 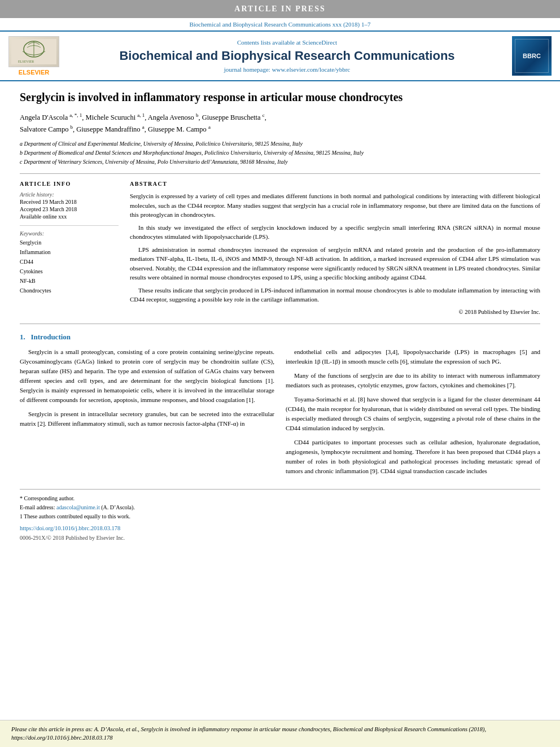 I want to click on bbrc-text: BBRC, so click(x=532, y=56).